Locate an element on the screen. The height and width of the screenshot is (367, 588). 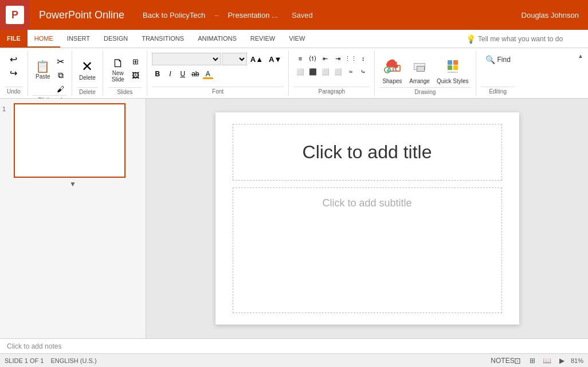
slideshow-button: ▶ is located at coordinates (562, 361).